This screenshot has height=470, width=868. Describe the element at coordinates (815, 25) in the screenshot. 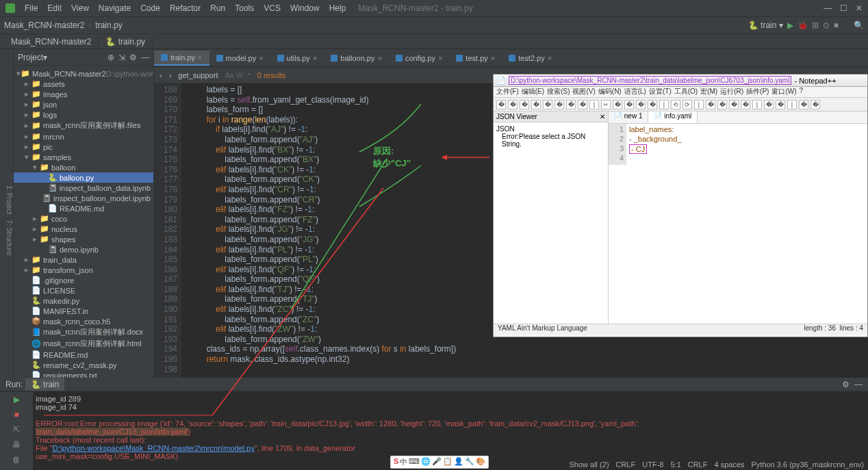

I see `coverage-button: ⊞` at that location.